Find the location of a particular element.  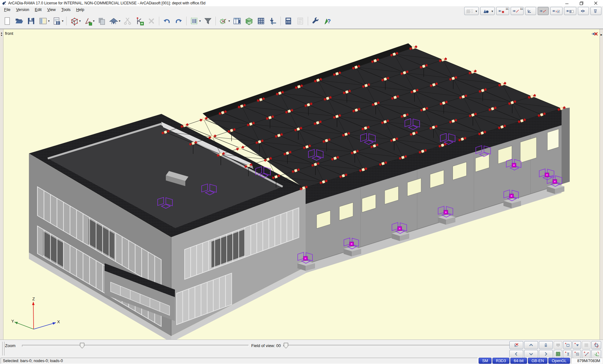

report-templates-button: ▾ is located at coordinates (58, 21).